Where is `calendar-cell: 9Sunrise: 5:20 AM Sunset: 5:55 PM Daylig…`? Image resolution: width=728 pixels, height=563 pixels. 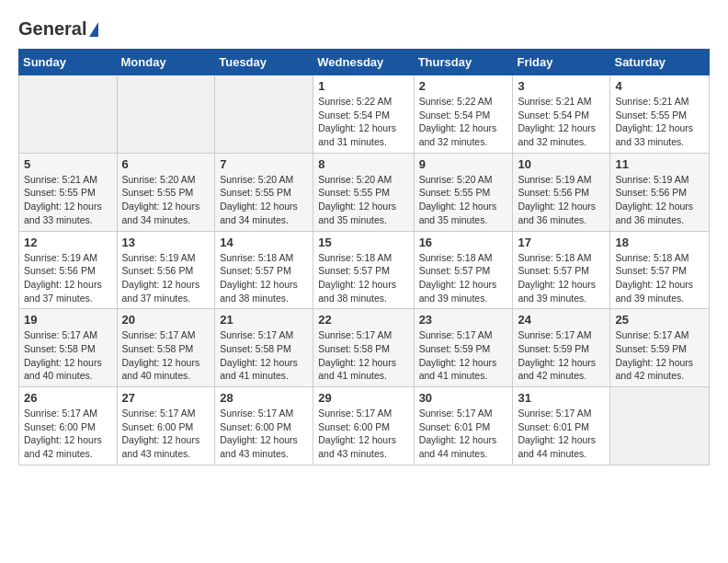 calendar-cell: 9Sunrise: 5:20 AM Sunset: 5:55 PM Daylig… is located at coordinates (463, 191).